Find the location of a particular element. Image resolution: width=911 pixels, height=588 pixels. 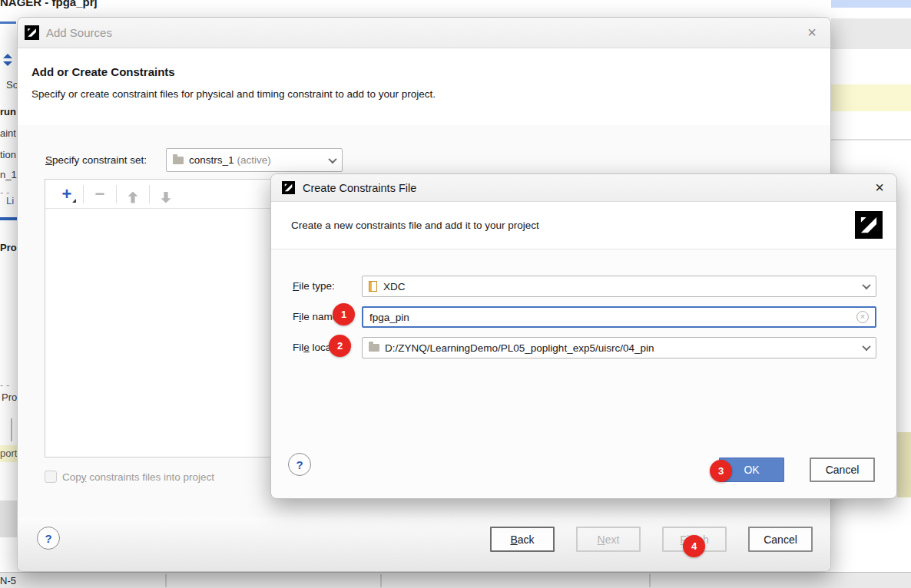

constraint-set-label: Specify constraint set: is located at coordinates (96, 160).